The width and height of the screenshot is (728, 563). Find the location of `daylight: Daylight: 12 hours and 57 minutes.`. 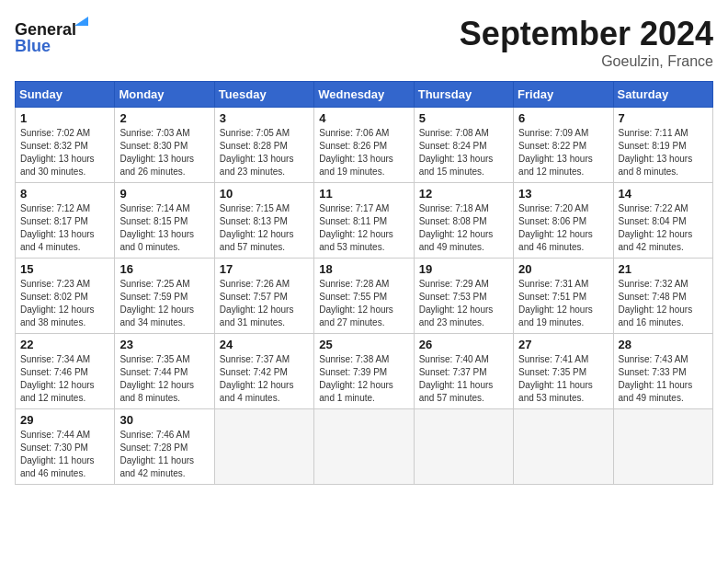

daylight: Daylight: 12 hours and 57 minutes. is located at coordinates (265, 241).